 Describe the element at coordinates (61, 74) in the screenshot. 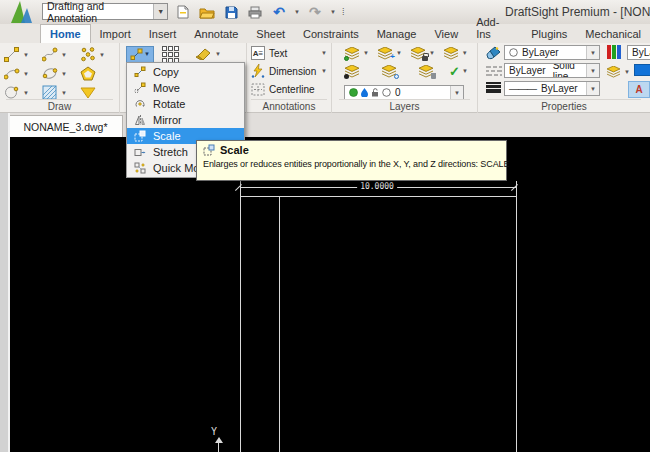

I see `ellipse-tool-button: ▼` at that location.